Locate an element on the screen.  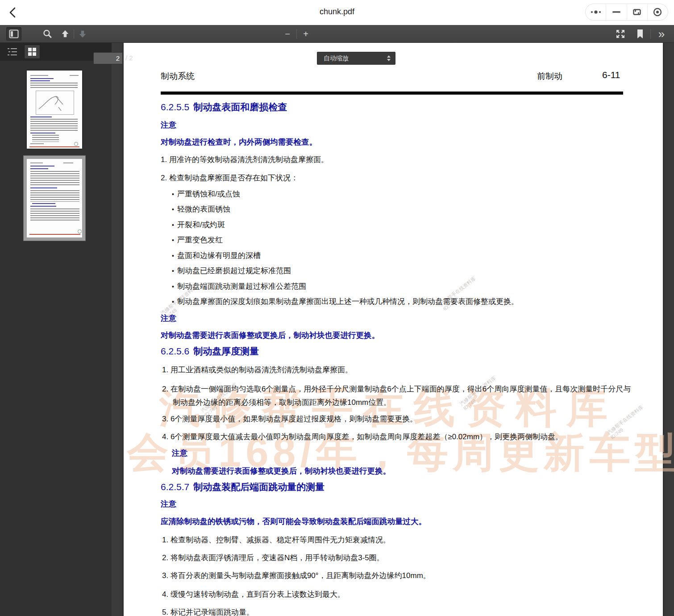
list-item: 1. 用工业酒精或类似的制动器清洗剂清洗制动盘摩擦面。 is located at coordinates (257, 370).